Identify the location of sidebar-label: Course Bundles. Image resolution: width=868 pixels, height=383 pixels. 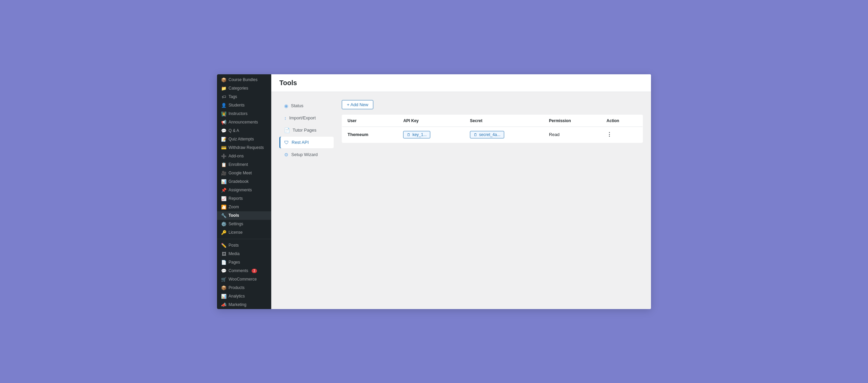
(243, 80).